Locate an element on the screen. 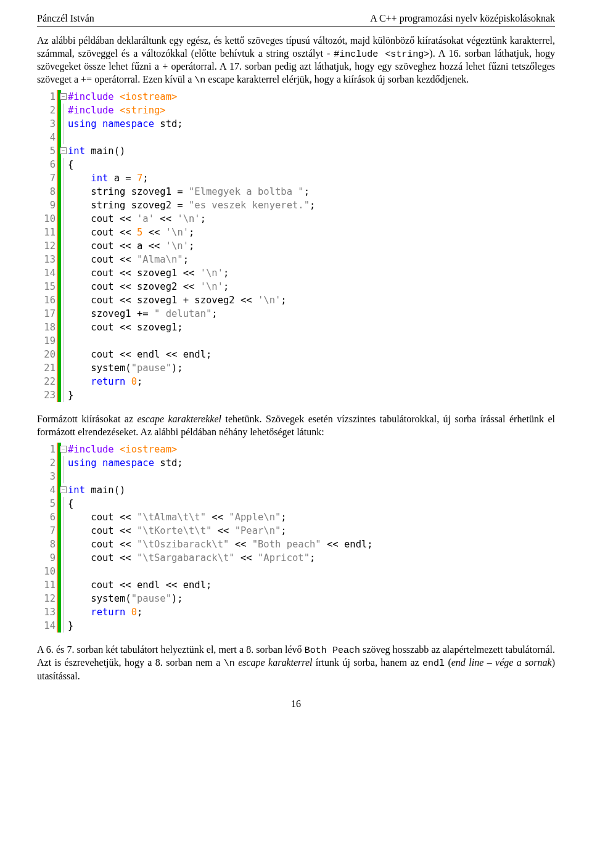  code-text: return 0; is located at coordinates (104, 382).